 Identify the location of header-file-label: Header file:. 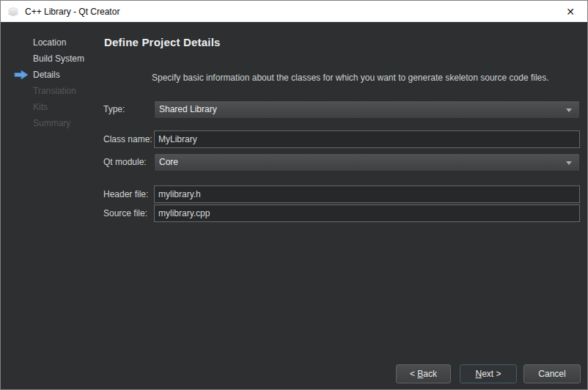
(126, 194).